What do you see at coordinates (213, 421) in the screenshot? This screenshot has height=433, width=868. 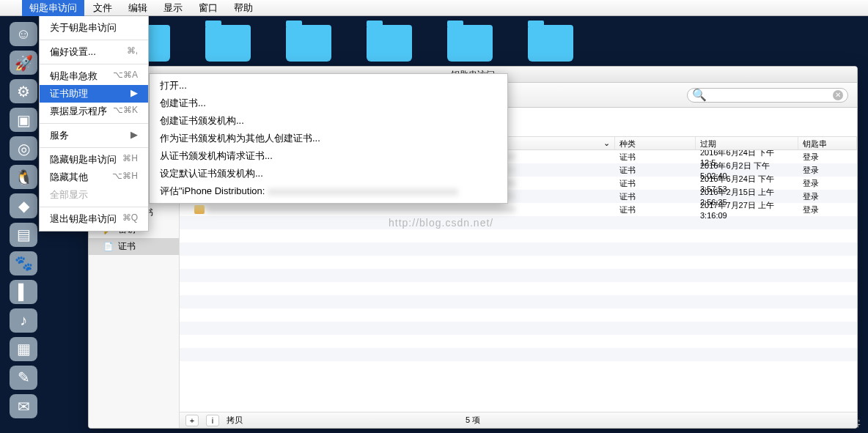 I see `info-button: i` at bounding box center [213, 421].